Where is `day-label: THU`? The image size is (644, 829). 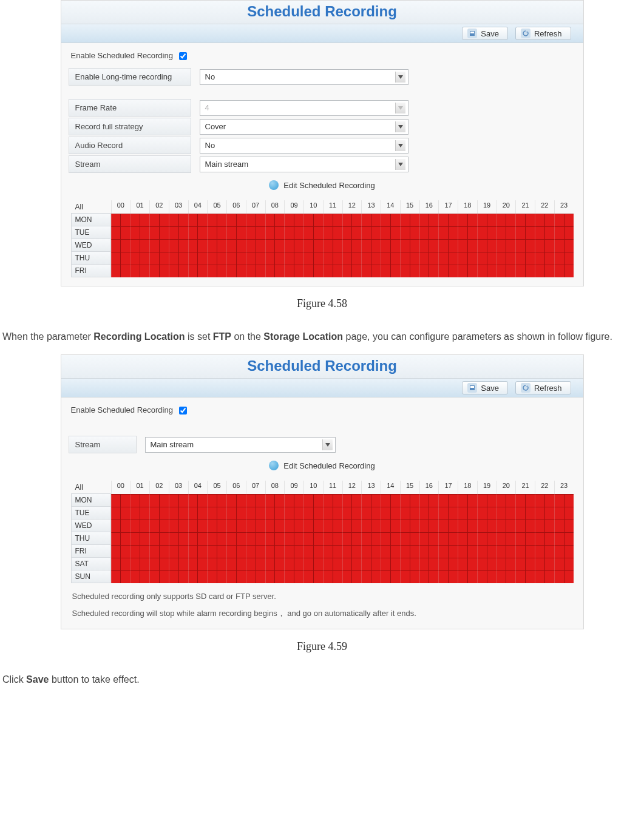
day-label: THU is located at coordinates (91, 258).